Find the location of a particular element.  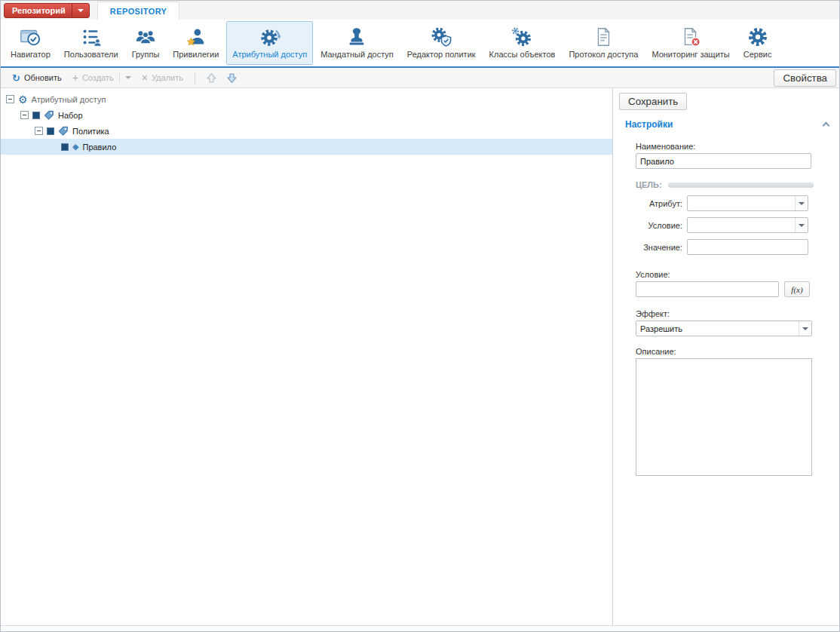

ribbon: Навигатор Пользователи is located at coordinates (420, 44).